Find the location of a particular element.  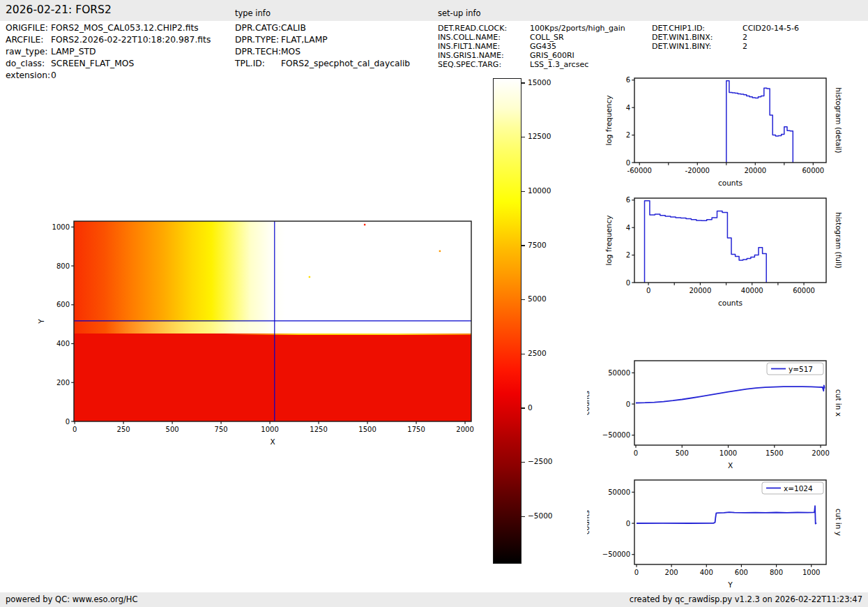

x-tick-label: 800 is located at coordinates (777, 572).